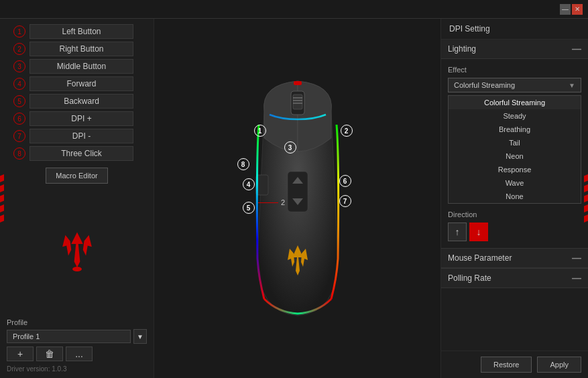  What do you see at coordinates (283, 202) in the screenshot?
I see `annotation-number: 2` at bounding box center [283, 202].